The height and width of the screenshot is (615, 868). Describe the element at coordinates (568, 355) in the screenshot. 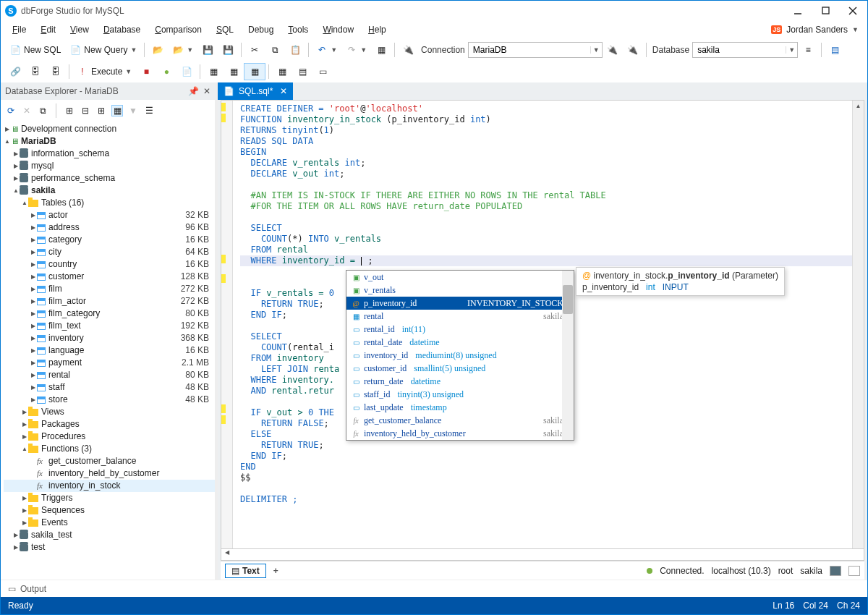

I see `ac-scrollbar` at that location.